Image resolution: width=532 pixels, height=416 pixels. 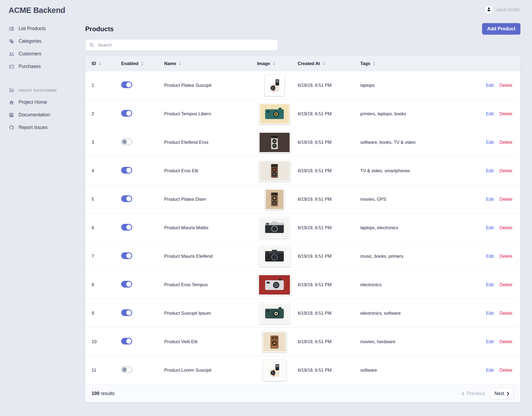 I want to click on list-icon, so click(x=12, y=29).